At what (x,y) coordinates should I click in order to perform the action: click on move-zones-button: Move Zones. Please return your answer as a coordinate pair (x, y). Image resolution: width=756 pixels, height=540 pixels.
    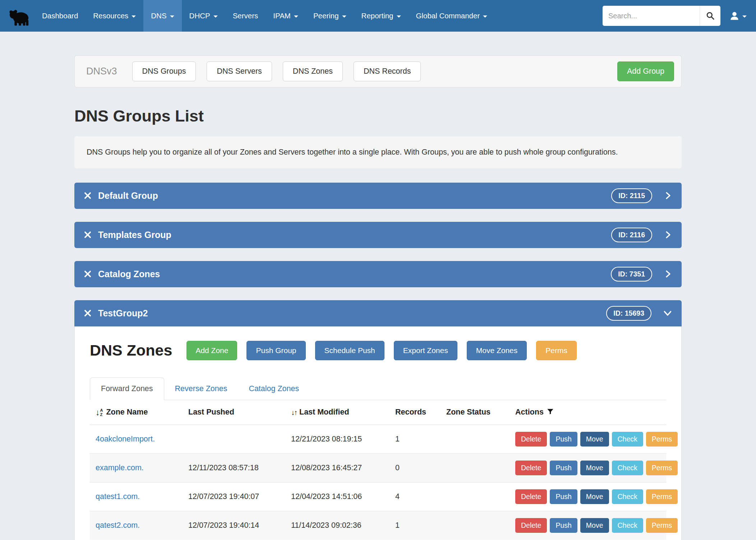
    Looking at the image, I should click on (497, 351).